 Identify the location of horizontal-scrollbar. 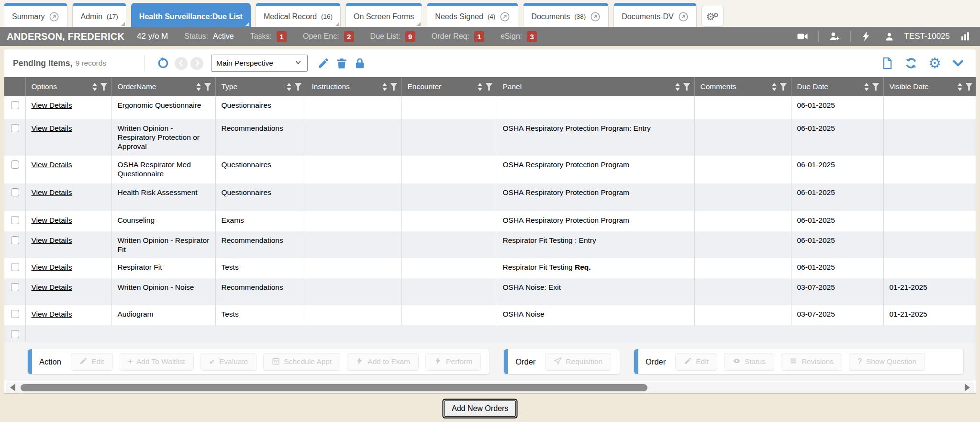
(490, 388).